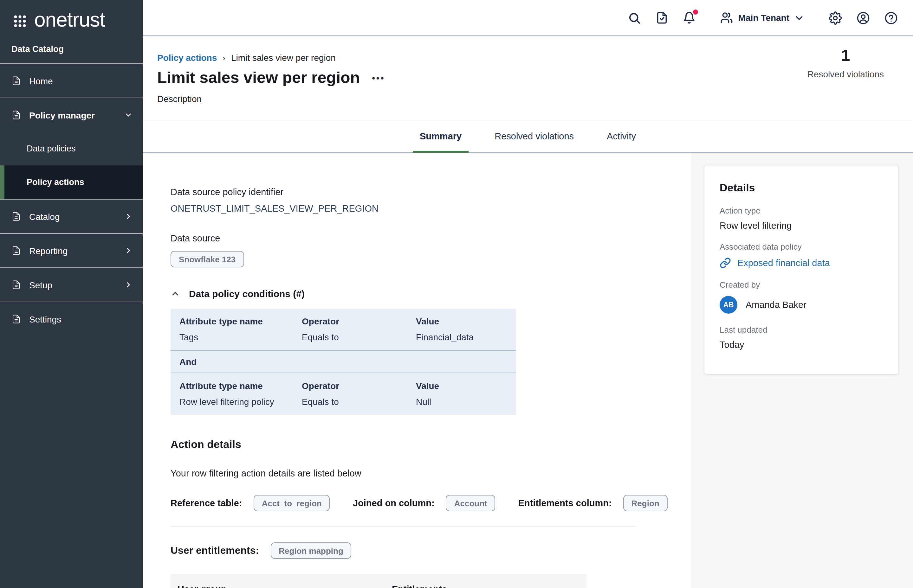 Image resolution: width=913 pixels, height=588 pixels. Describe the element at coordinates (776, 305) in the screenshot. I see `created-by-name: Amanda Baker` at that location.